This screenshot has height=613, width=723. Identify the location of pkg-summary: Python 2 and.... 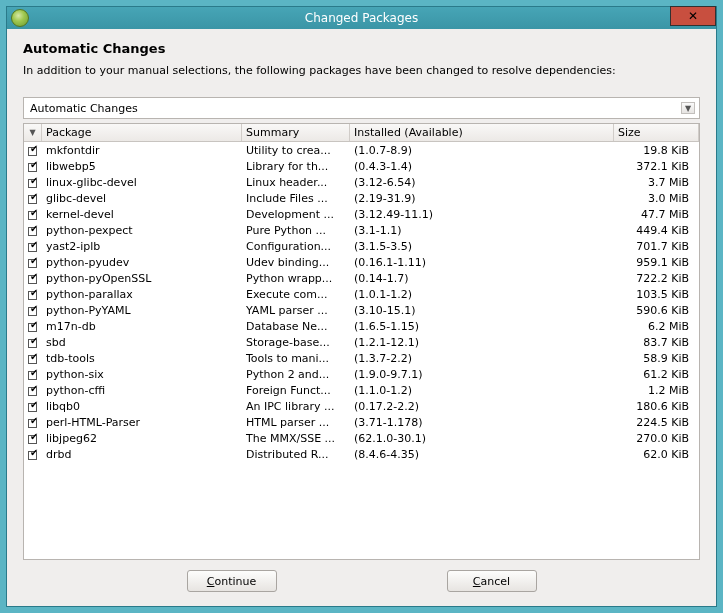
(296, 374).